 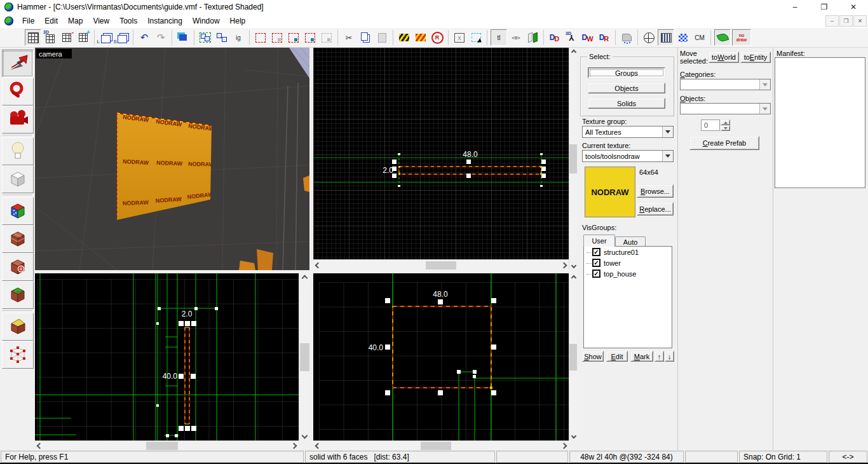 What do you see at coordinates (144, 38) in the screenshot?
I see `undo-button: ↶` at bounding box center [144, 38].